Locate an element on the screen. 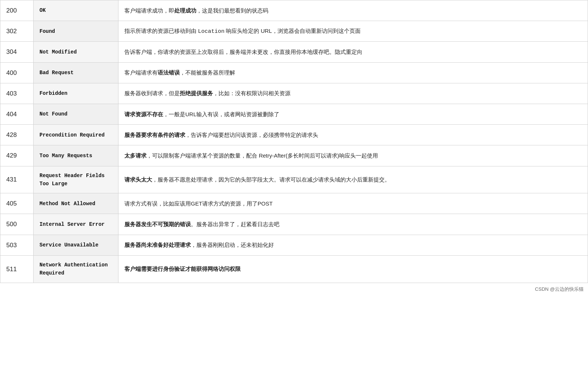 Image resolution: width=588 pixels, height=383 pixels. status-code: 200 is located at coordinates (17, 11).